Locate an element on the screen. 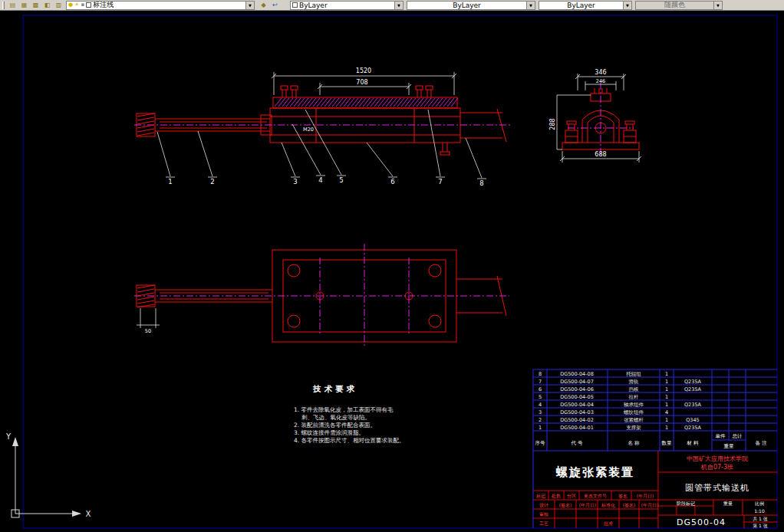 Image resolution: width=784 pixels, height=532 pixels. weight-label: 重量 is located at coordinates (727, 503).